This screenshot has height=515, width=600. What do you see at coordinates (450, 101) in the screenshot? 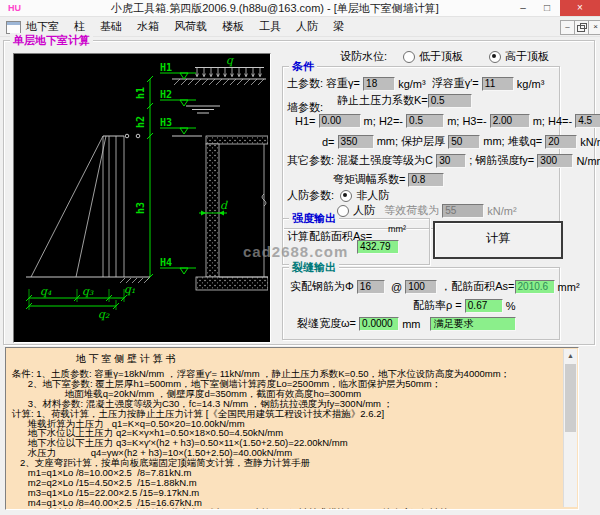
I see `k-coefficient-input: 0.5` at bounding box center [450, 101].